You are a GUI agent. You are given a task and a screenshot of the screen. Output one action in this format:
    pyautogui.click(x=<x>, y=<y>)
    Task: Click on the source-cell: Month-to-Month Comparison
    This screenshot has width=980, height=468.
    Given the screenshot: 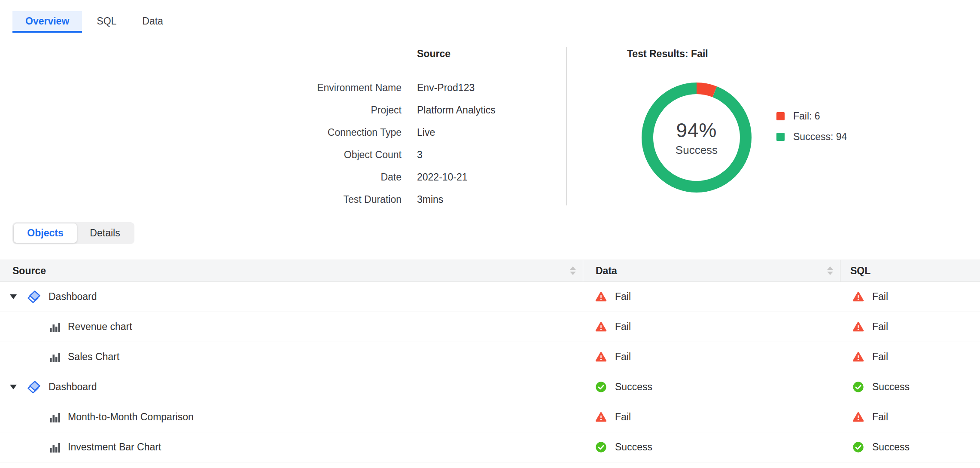 What is the action you would take?
    pyautogui.click(x=292, y=417)
    